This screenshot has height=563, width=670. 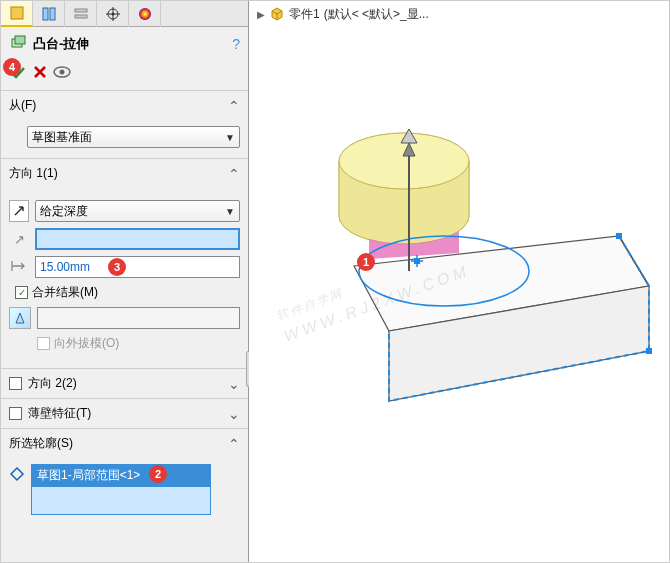 I want to click on draft-icon, so click(x=20, y=318).